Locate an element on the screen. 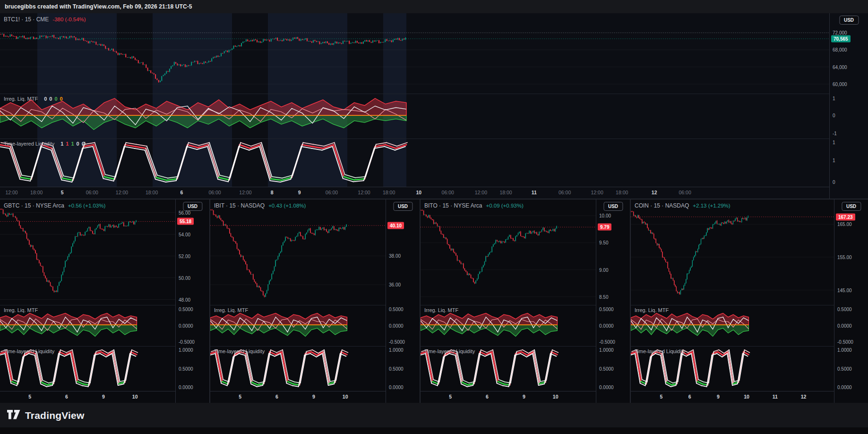 The height and width of the screenshot is (434, 868). time-axis: 12:0018:00506:0012:0018:00606:0012:00890… is located at coordinates (415, 193).